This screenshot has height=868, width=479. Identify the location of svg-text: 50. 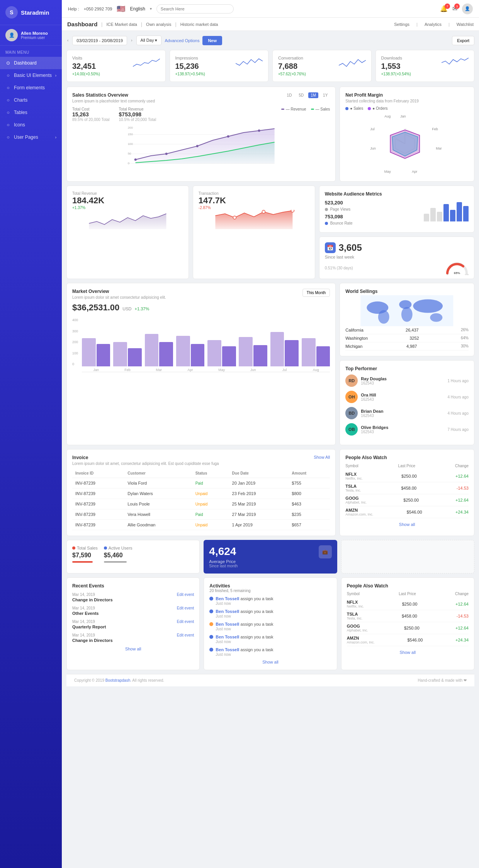
(130, 154).